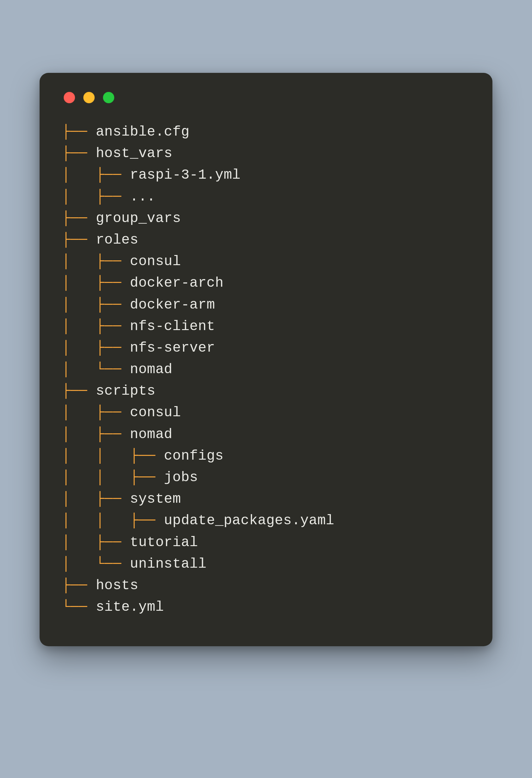 The image size is (532, 778). I want to click on tree-line: │ └── uninstall, so click(266, 564).